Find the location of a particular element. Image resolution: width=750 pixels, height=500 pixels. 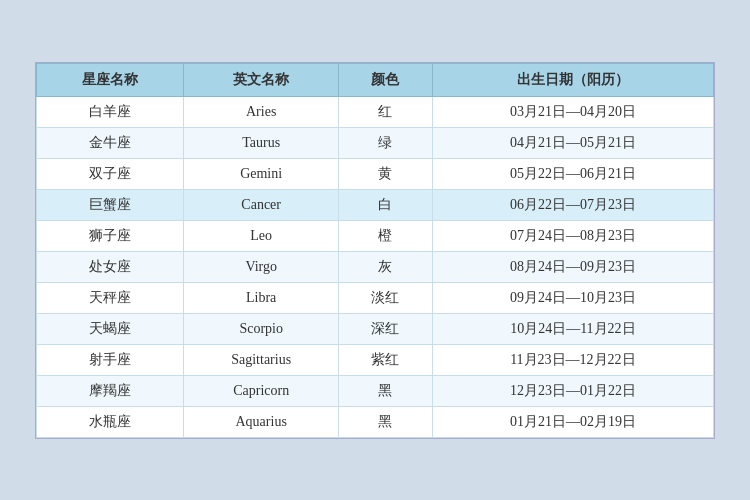

cell-color: 紫红 is located at coordinates (386, 360).